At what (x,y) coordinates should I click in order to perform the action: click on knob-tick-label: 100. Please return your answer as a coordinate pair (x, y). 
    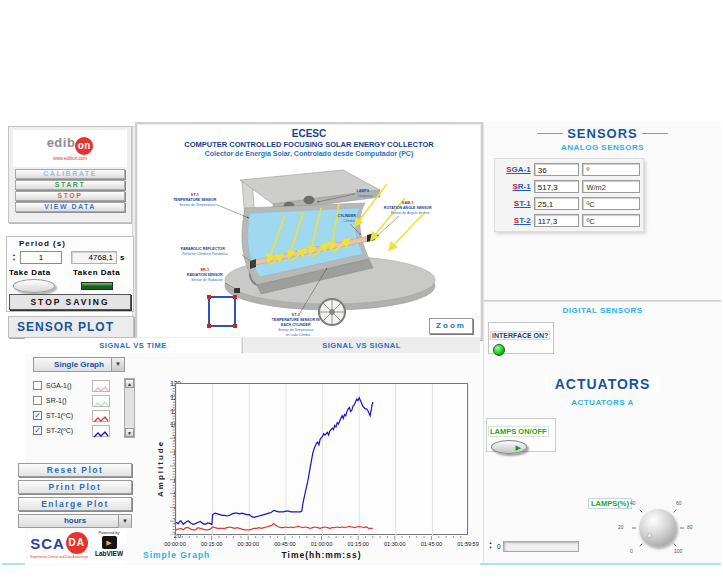
    Looking at the image, I should click on (678, 551).